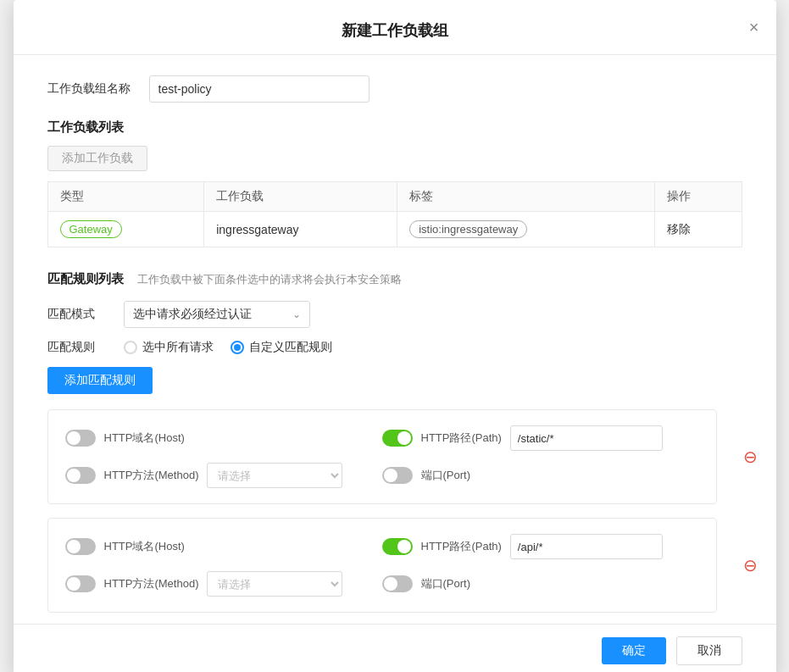 Image resolution: width=789 pixels, height=672 pixels. I want to click on name-row: 工作负载组名称, so click(395, 89).